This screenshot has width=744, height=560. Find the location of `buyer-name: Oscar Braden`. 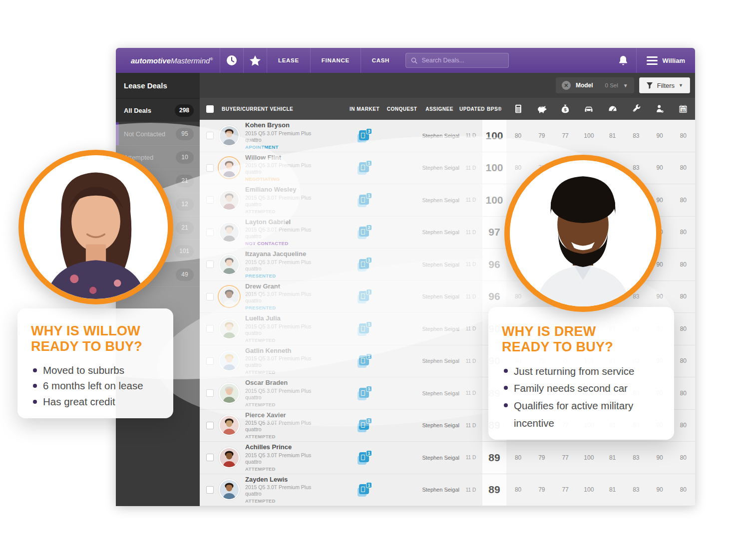

buyer-name: Oscar Braden is located at coordinates (282, 383).